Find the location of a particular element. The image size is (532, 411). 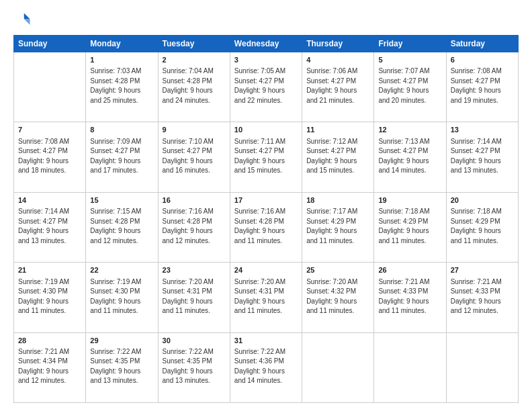

day-number: 27 is located at coordinates (482, 270).